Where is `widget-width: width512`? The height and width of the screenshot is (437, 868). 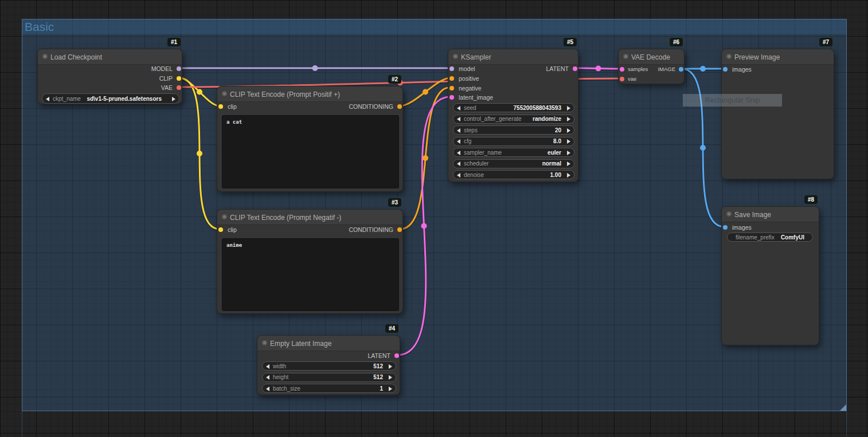
widget-width: width512 is located at coordinates (329, 366).